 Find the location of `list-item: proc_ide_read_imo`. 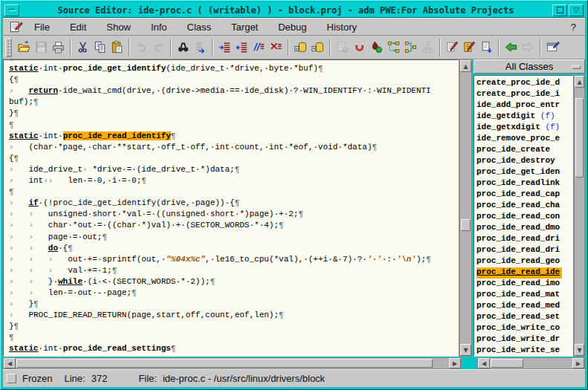

list-item: proc_ide_read_imo is located at coordinates (525, 284).